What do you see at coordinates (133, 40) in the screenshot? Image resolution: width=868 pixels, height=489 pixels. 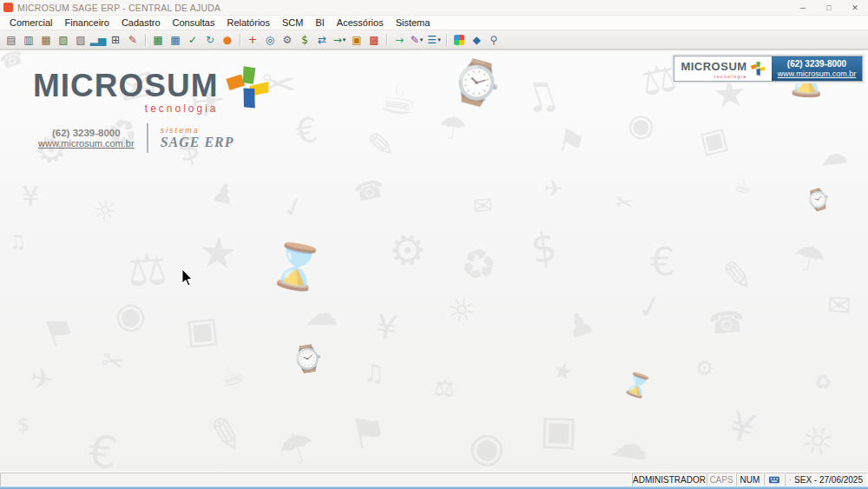 I see `report-pencil-icon: ✎` at bounding box center [133, 40].